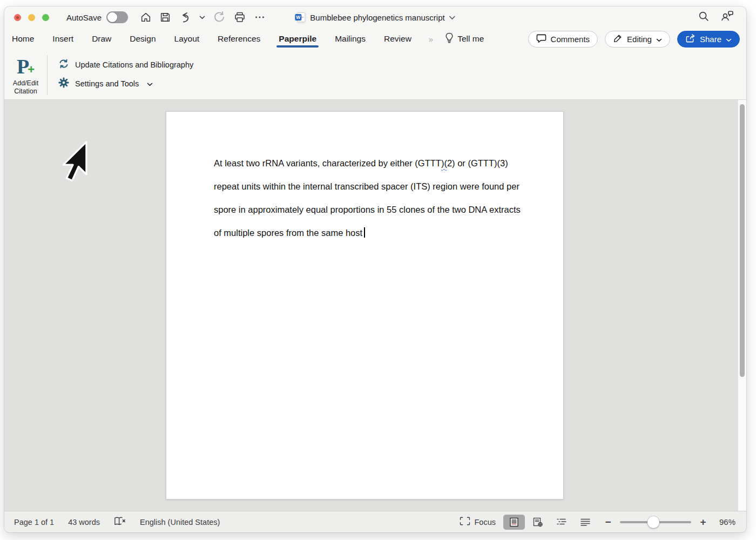  What do you see at coordinates (690, 39) in the screenshot?
I see `share-icon` at bounding box center [690, 39].